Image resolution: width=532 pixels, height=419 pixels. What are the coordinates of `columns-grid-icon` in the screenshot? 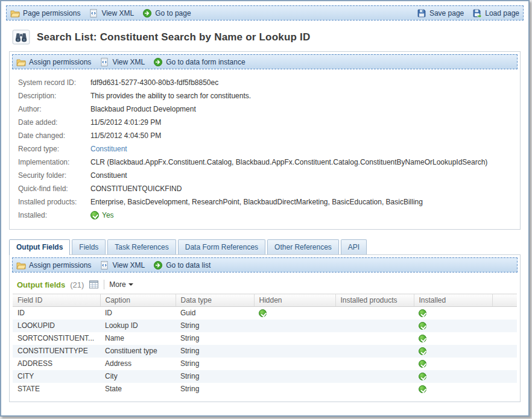 It's located at (94, 285).